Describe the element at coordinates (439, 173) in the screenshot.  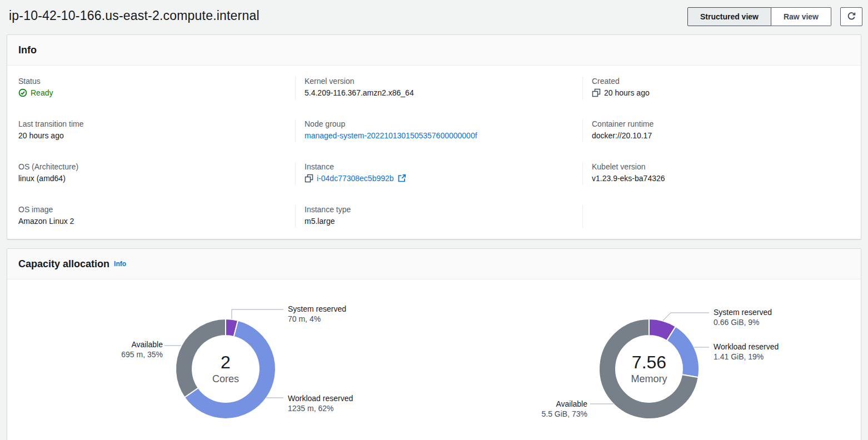
I see `field-instance: Instance i-04dc77308ec5b992b` at that location.